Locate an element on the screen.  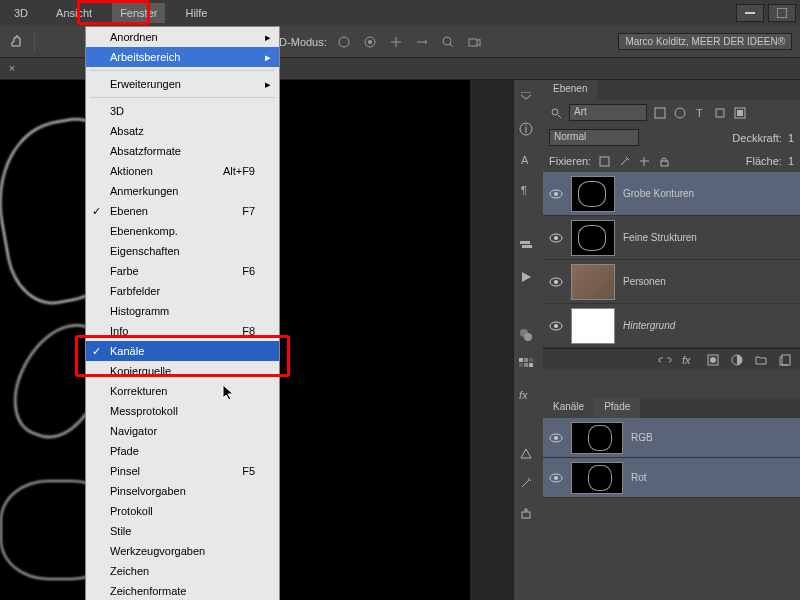
lock-all-icon is located at coordinates (664, 161).